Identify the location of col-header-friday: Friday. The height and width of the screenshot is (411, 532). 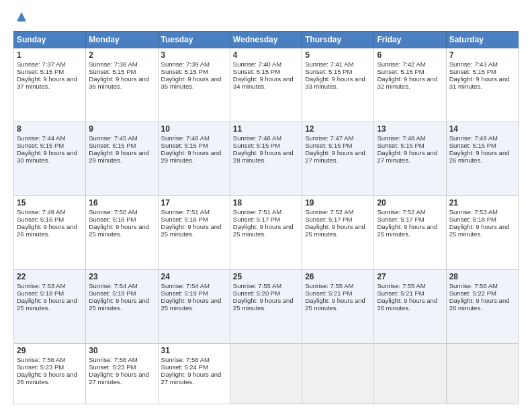
(410, 40).